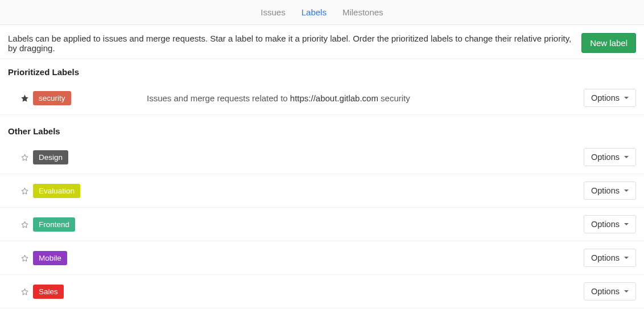 The image size is (644, 313). What do you see at coordinates (52, 98) in the screenshot?
I see `label-tag-security: security` at bounding box center [52, 98].